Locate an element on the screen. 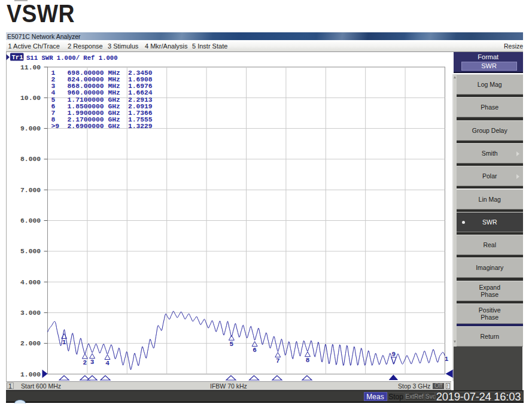 The image size is (532, 410). svg-text: 9 is located at coordinates (394, 354).